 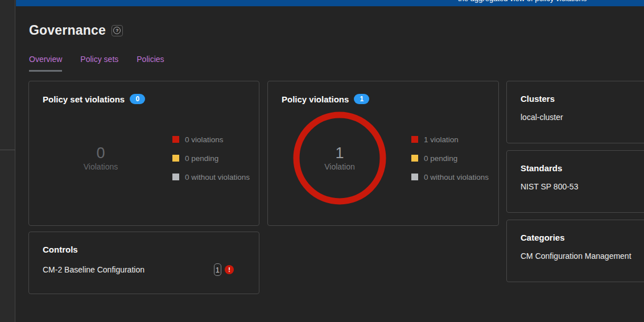 I want to click on clusters-title: Clusters, so click(x=576, y=92).